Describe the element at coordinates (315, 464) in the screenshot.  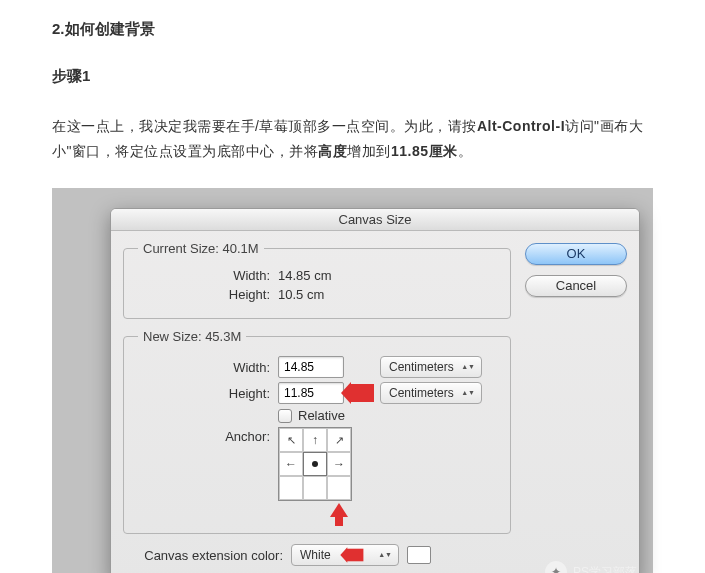
I see `anchor-grid: ↖ ↑ ↗ ← →` at that location.